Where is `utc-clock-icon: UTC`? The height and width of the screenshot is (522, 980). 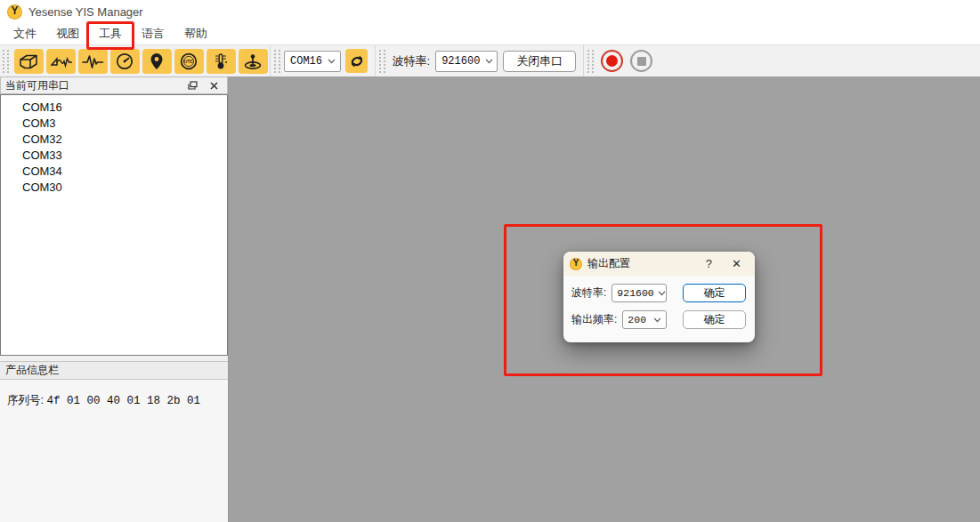 utc-clock-icon: UTC is located at coordinates (189, 61).